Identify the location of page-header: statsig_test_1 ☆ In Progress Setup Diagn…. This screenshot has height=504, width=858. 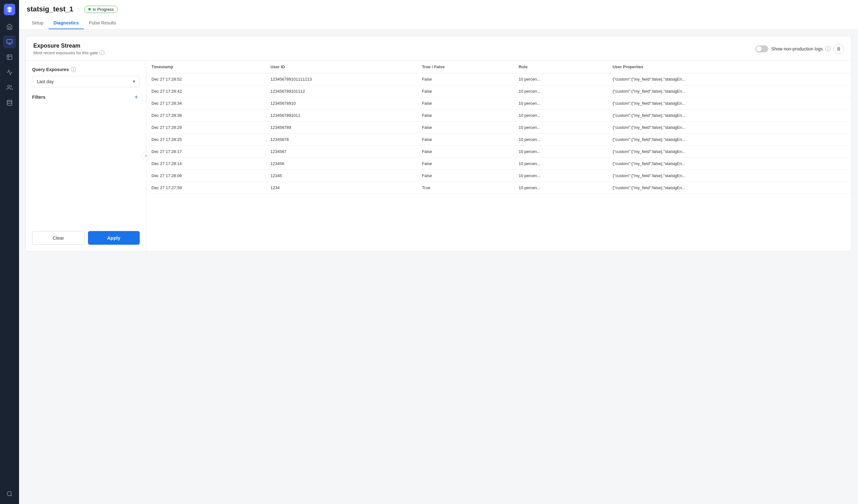
(439, 15).